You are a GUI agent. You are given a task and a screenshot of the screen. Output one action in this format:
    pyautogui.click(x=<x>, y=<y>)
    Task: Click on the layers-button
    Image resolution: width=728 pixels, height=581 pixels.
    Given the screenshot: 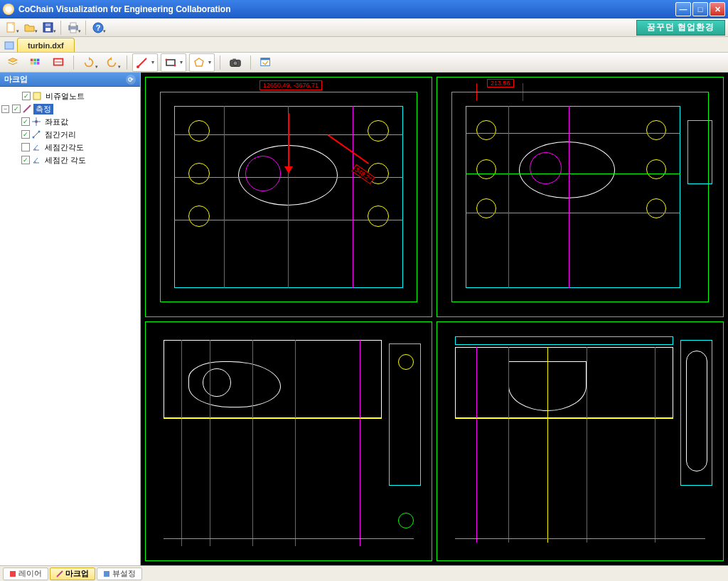 What is the action you would take?
    pyautogui.click(x=13, y=63)
    